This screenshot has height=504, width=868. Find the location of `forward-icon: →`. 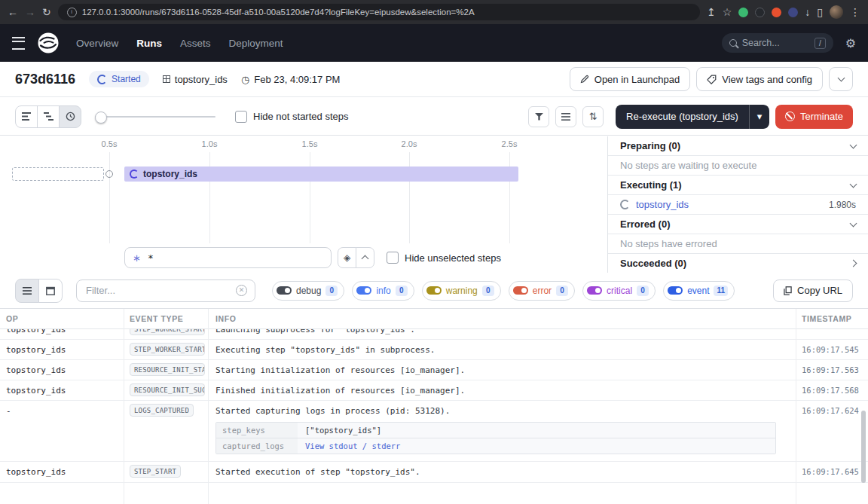

forward-icon: → is located at coordinates (30, 12).